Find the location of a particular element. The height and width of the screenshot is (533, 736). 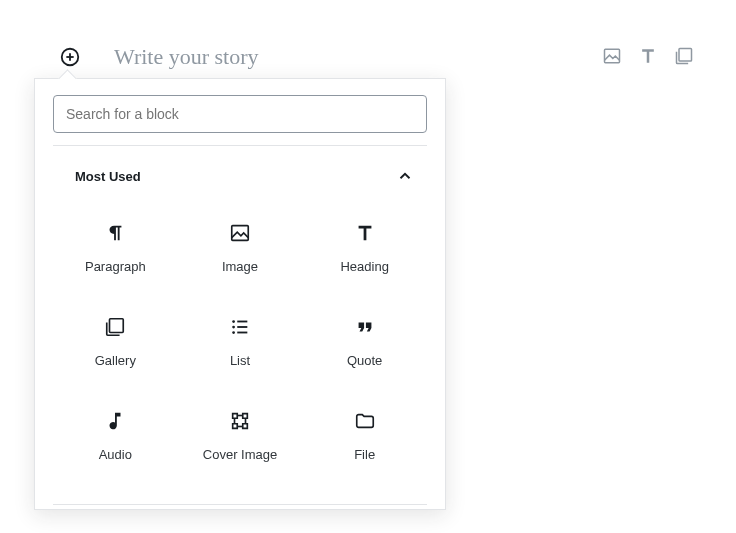

heading-icon is located at coordinates (365, 233).